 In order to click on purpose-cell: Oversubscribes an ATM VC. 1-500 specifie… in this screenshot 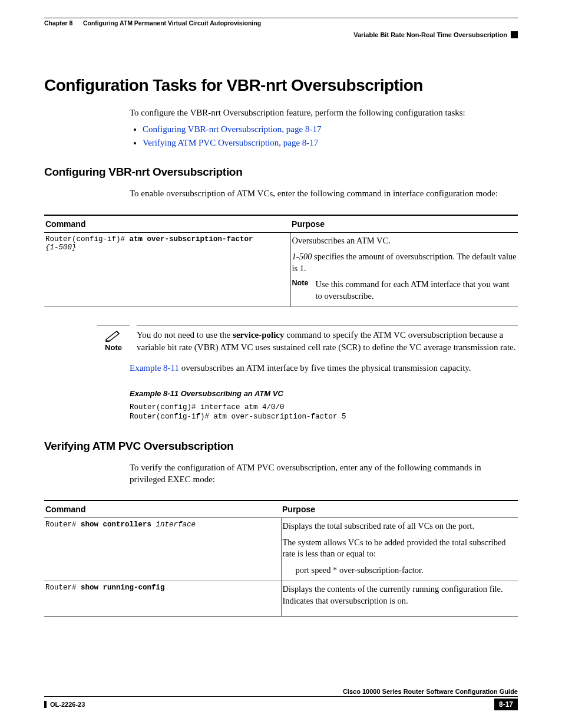, I will do `click(404, 270)`.